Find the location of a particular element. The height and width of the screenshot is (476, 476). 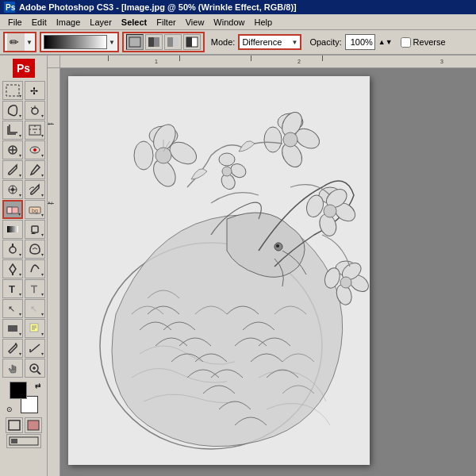

mode-normal-icon is located at coordinates (135, 42).